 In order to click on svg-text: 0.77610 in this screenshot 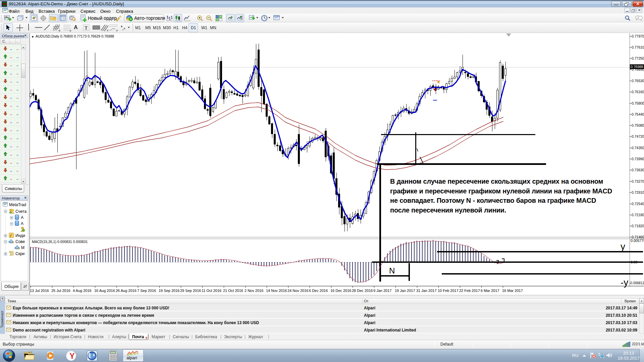, I will do `click(638, 47)`.